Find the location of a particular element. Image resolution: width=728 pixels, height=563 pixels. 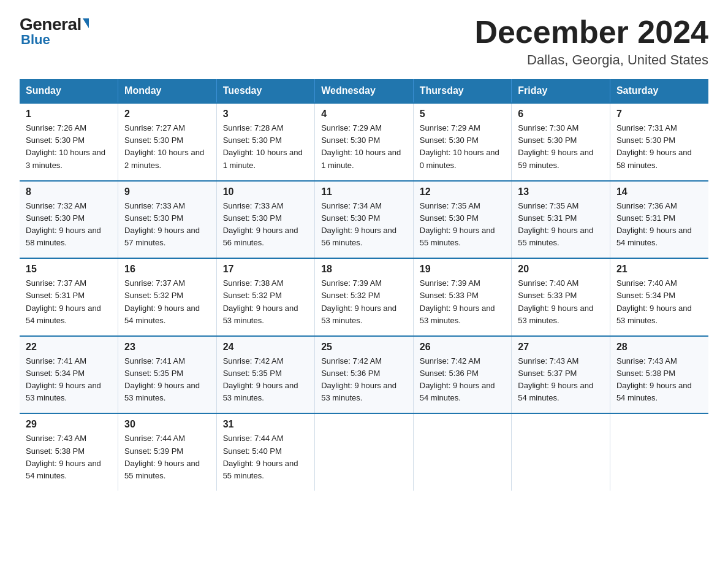

calendar-day-cell: 23 Sunrise: 7:41 AMSunset: 5:35 PMDaylig… is located at coordinates (168, 375).